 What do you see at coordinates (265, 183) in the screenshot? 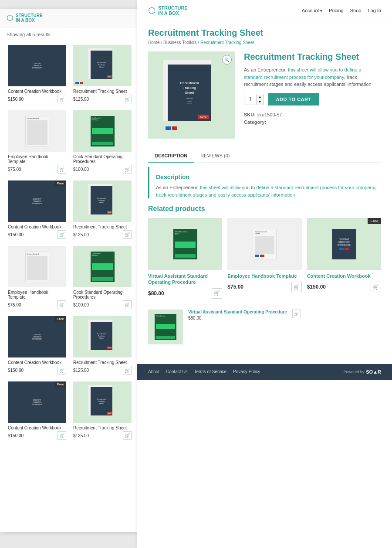
I see `tab-content-description: Description As an Entrepreneur, this she…` at bounding box center [265, 183].